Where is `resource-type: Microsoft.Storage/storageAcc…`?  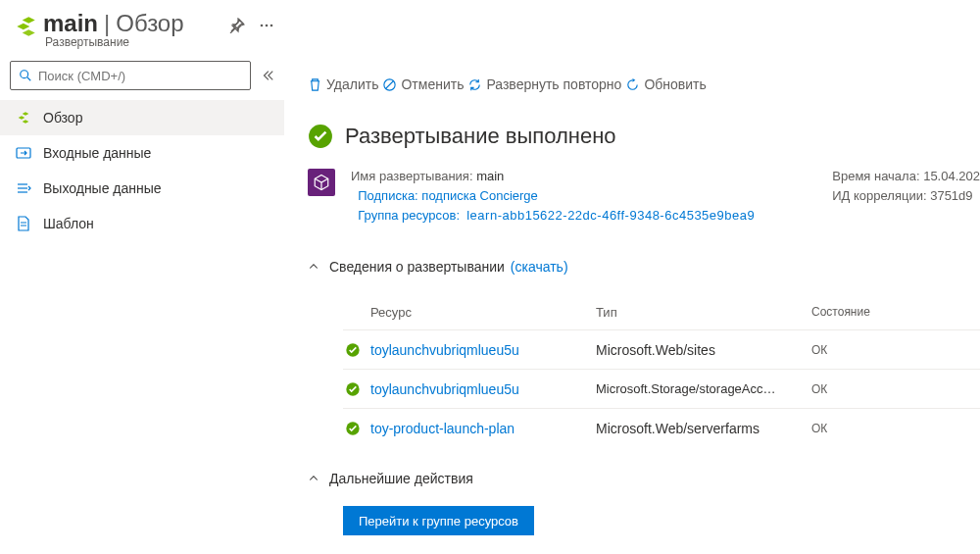
resource-type: Microsoft.Storage/storageAcc… is located at coordinates (704, 388).